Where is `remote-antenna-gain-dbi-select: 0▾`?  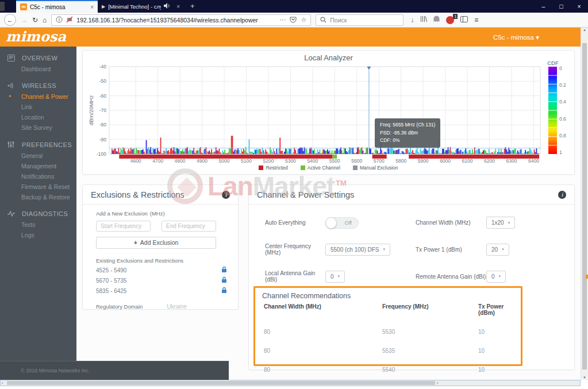 remote-antenna-gain-dbi-select: 0▾ is located at coordinates (496, 277).